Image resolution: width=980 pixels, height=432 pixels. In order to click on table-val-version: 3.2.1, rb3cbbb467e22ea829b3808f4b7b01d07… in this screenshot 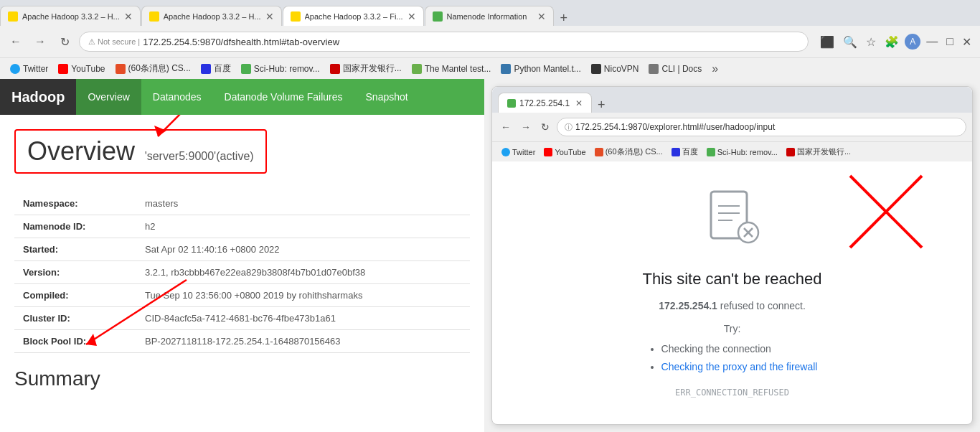, I will do `click(303, 273)`.